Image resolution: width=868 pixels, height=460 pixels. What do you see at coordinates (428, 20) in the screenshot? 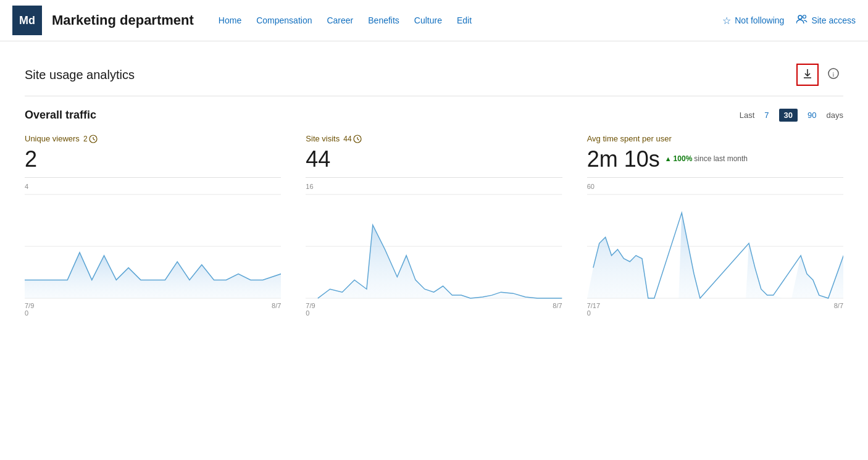
I see `nav-culture: Culture` at bounding box center [428, 20].